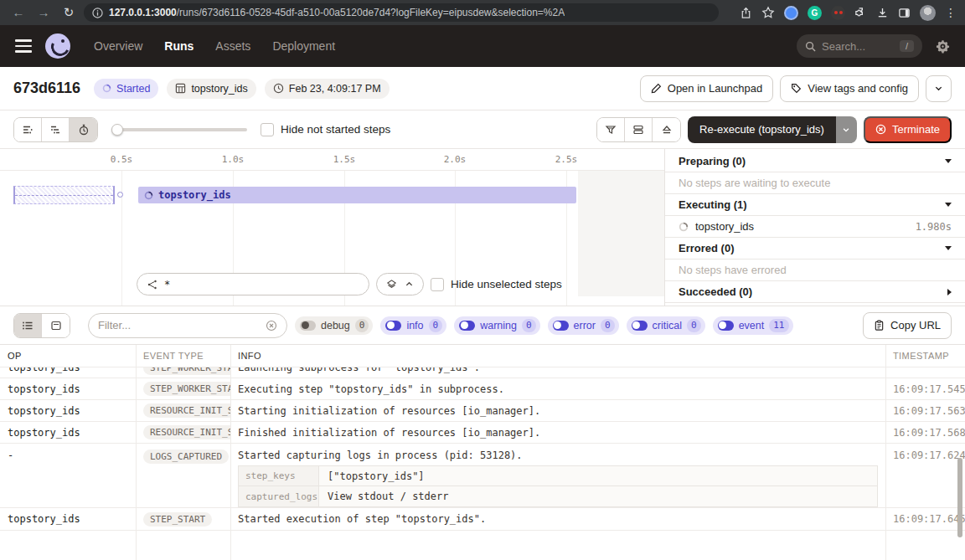 Image resolution: width=965 pixels, height=560 pixels. Describe the element at coordinates (906, 46) in the screenshot. I see `search-shortcut-badge: /` at that location.